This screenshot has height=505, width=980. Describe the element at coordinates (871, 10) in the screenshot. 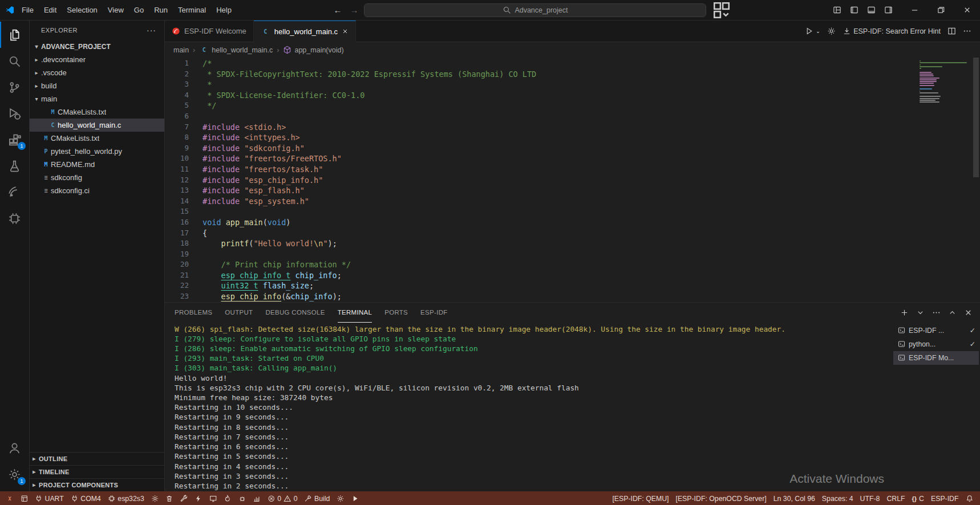

I see `toggle-panel-button` at that location.